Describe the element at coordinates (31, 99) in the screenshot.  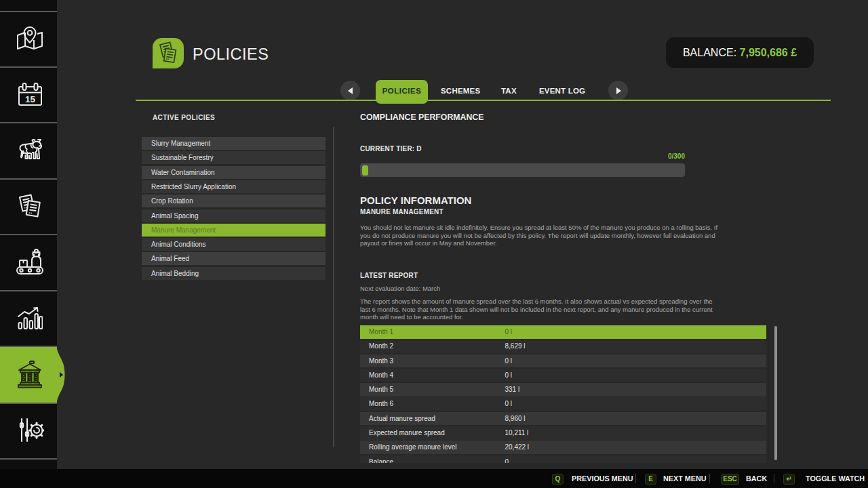
I see `svg-text: 15` at that location.